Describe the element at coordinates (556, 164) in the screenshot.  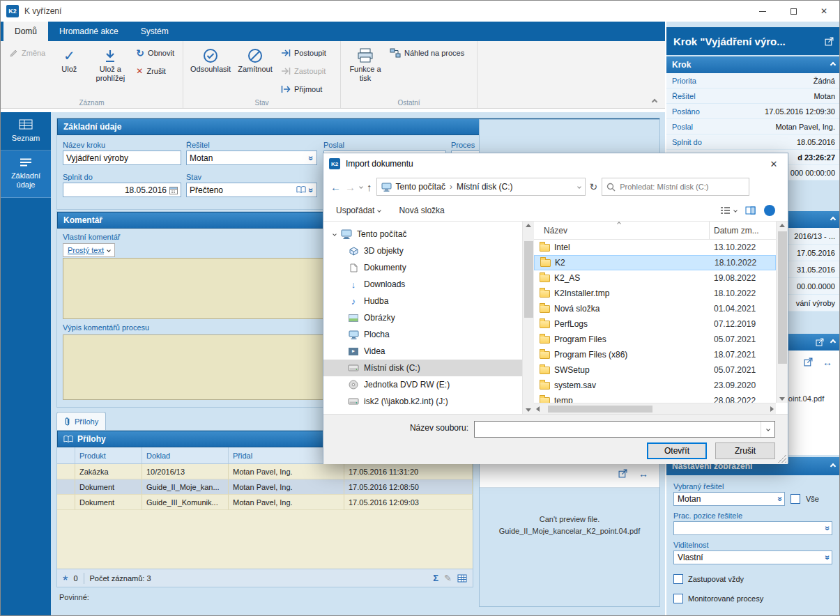
I see `dialog-titlebar: K2 Import dokumentu` at that location.